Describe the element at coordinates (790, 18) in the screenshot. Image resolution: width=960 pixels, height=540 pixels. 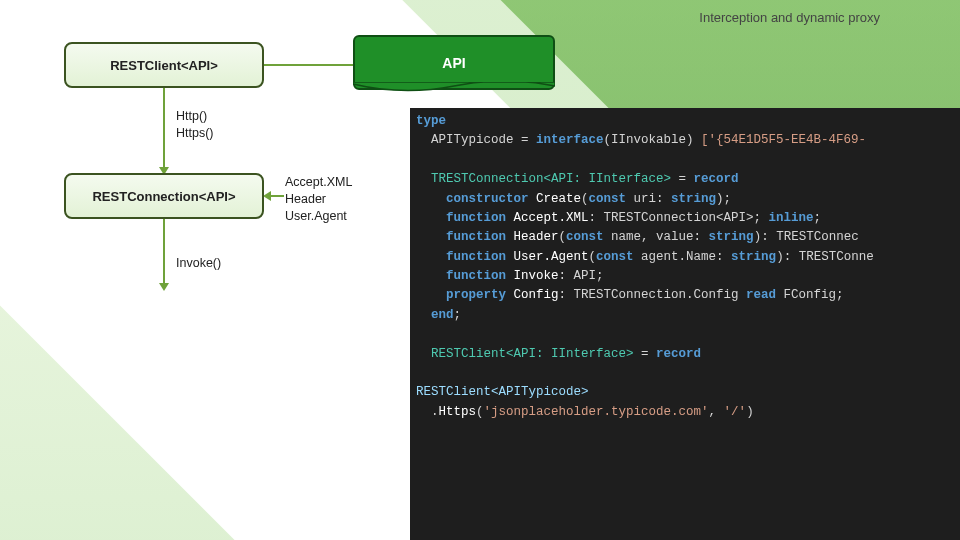
I see `slide-title: Interception and dynamic proxy` at that location.